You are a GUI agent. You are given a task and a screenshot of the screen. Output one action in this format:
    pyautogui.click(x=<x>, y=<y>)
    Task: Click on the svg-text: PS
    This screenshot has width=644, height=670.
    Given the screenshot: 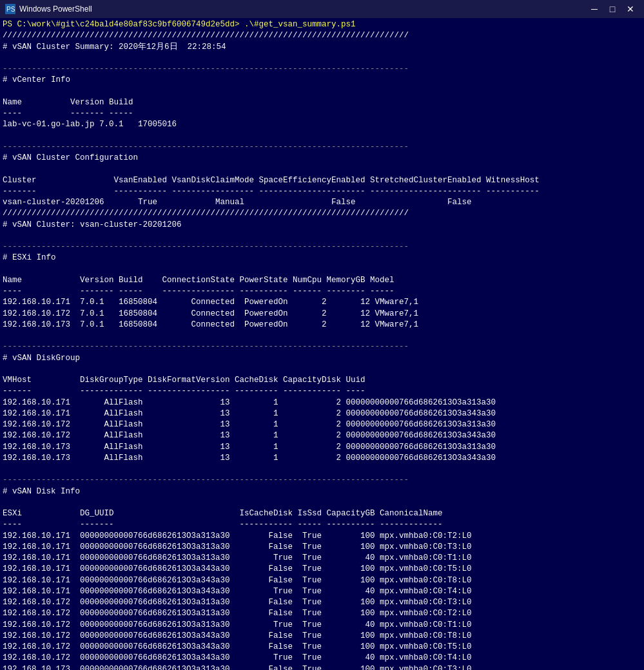 What is the action you would take?
    pyautogui.click(x=11, y=9)
    